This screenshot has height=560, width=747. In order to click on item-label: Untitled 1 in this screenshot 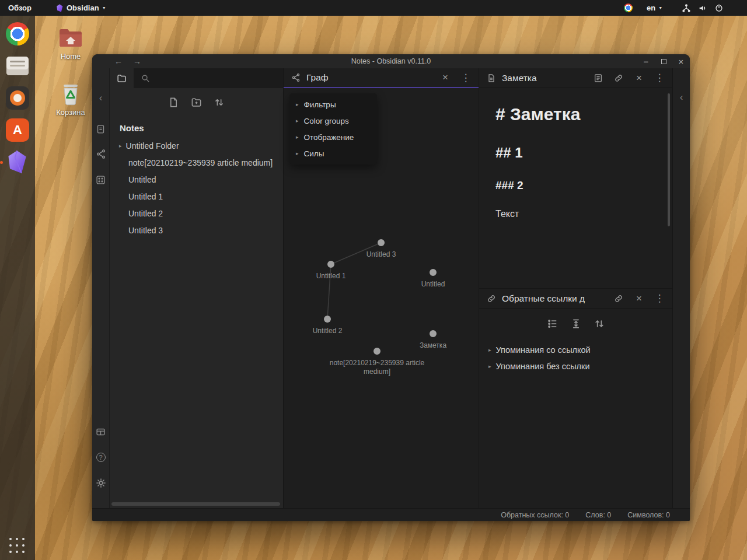, I will do `click(146, 197)`.